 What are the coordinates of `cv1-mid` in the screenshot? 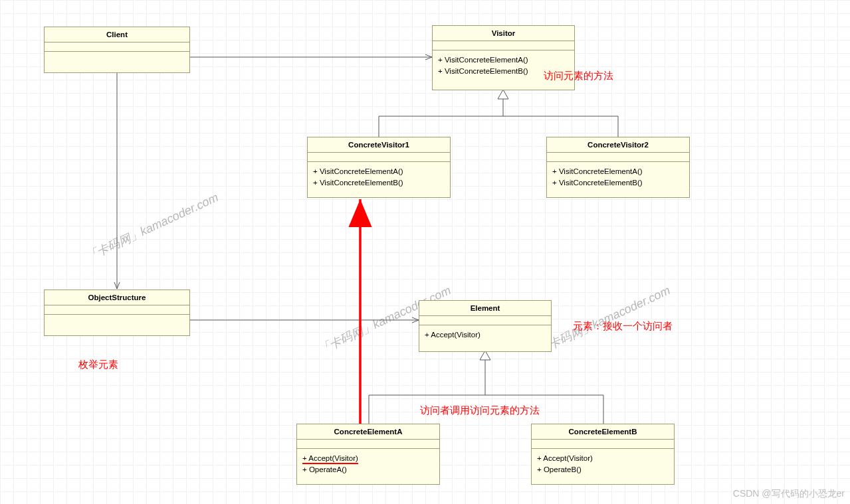 It's located at (379, 157).